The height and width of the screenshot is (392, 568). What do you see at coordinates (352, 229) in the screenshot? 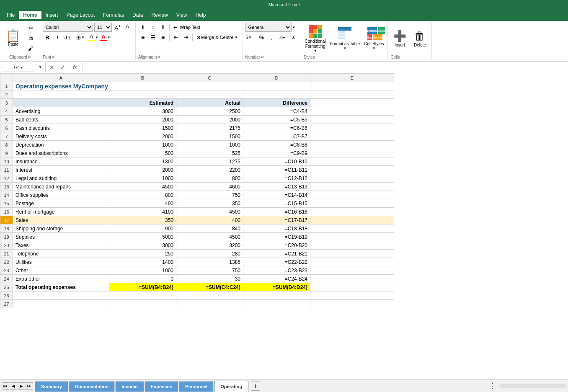
I see `cell-e18` at bounding box center [352, 229].